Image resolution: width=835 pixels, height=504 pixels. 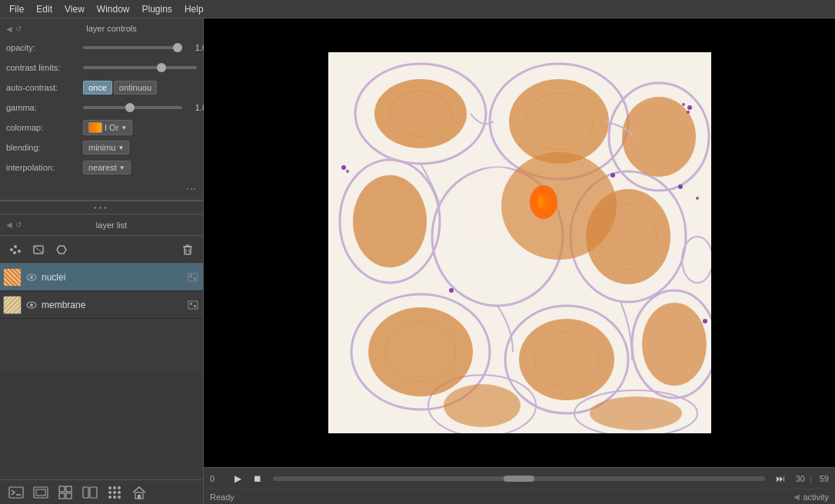 I want to click on membrane-type-icon, so click(x=193, y=305).